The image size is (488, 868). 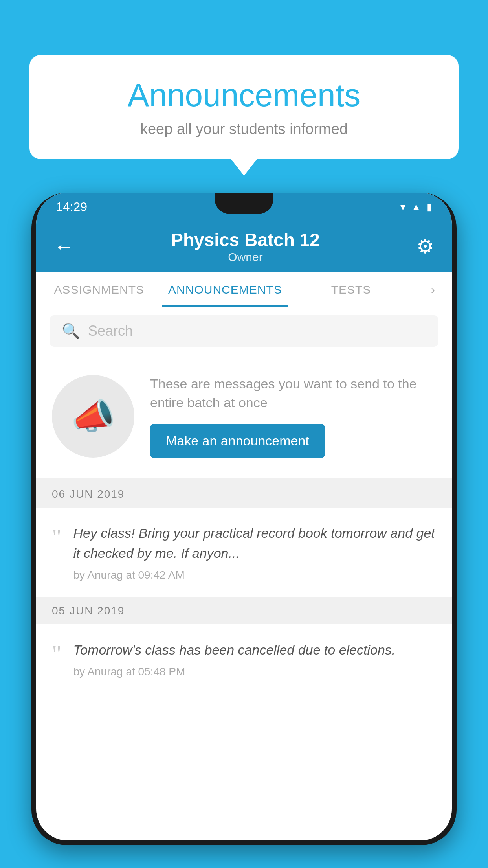 I want to click on search-placeholder: Search, so click(x=110, y=331).